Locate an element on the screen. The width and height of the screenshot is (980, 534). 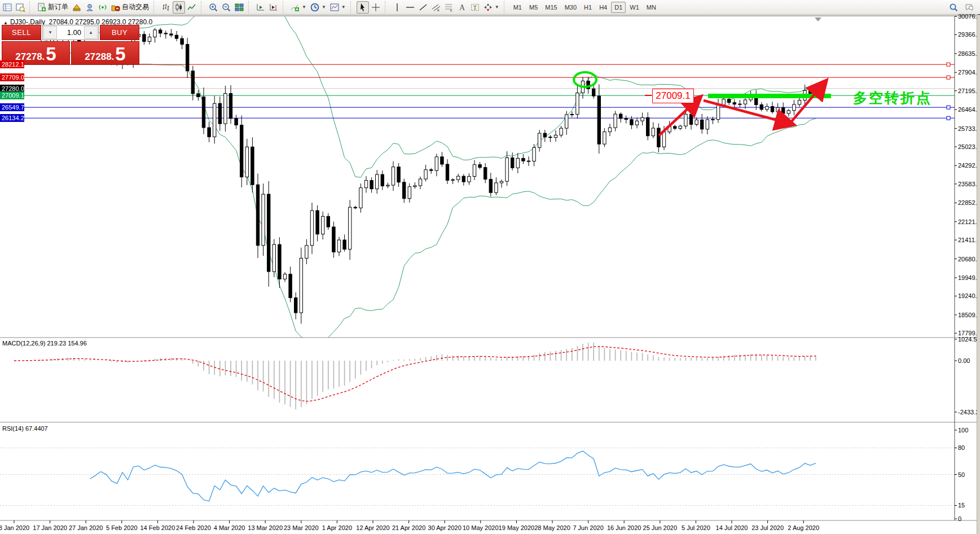
price-callout-label: 27009.1 is located at coordinates (673, 96).